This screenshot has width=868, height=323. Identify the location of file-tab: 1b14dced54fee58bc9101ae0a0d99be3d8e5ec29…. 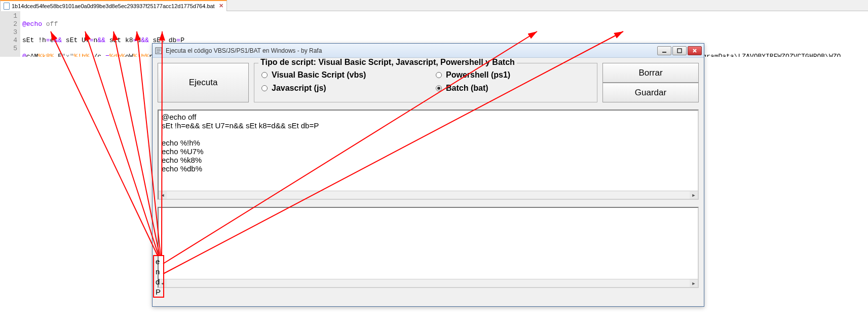
(114, 6).